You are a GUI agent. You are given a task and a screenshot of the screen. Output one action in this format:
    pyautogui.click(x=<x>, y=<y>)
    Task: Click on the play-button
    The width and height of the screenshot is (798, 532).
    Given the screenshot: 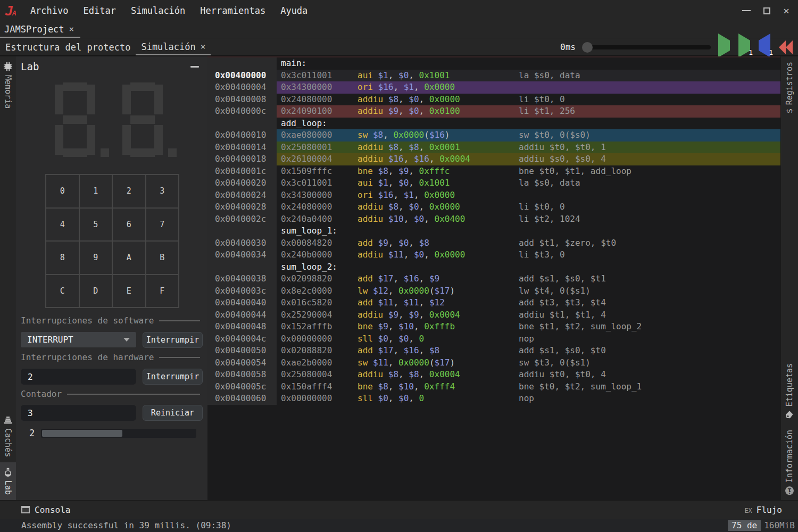 What is the action you would take?
    pyautogui.click(x=725, y=47)
    